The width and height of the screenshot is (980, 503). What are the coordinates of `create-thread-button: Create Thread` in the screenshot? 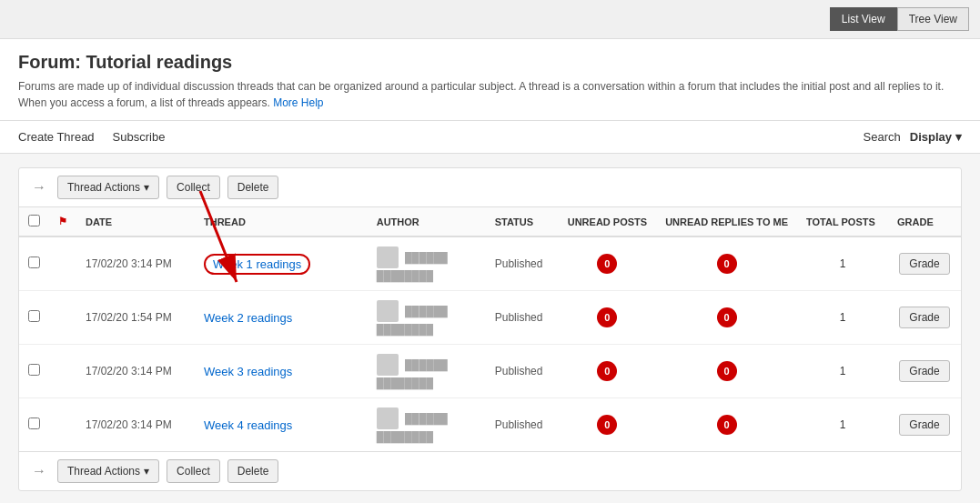 It's located at (56, 136).